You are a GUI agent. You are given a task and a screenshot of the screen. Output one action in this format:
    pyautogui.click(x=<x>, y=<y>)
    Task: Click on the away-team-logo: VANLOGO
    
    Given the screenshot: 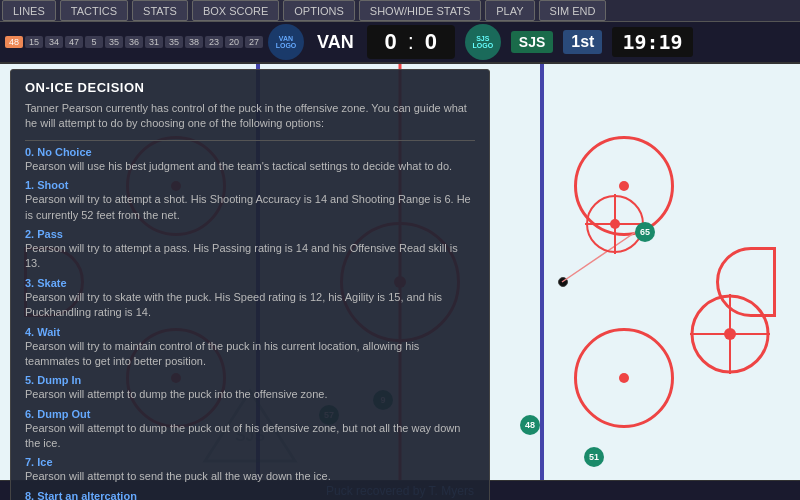 What is the action you would take?
    pyautogui.click(x=286, y=42)
    